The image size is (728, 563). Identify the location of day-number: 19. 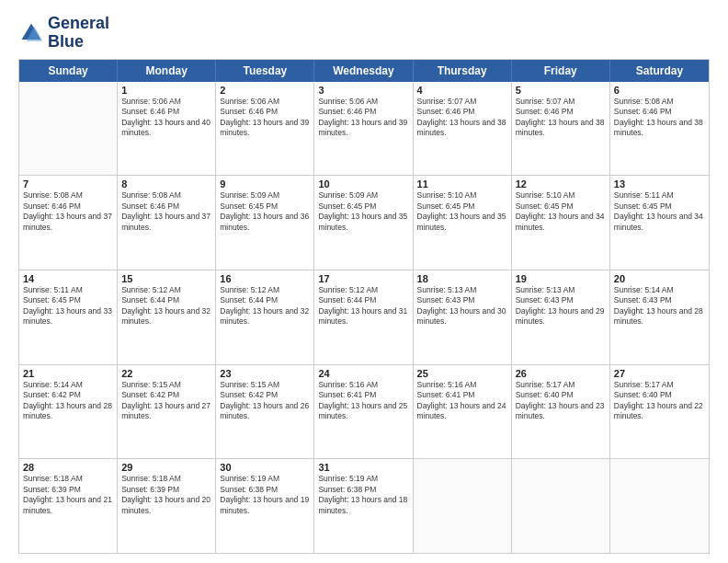
(561, 279).